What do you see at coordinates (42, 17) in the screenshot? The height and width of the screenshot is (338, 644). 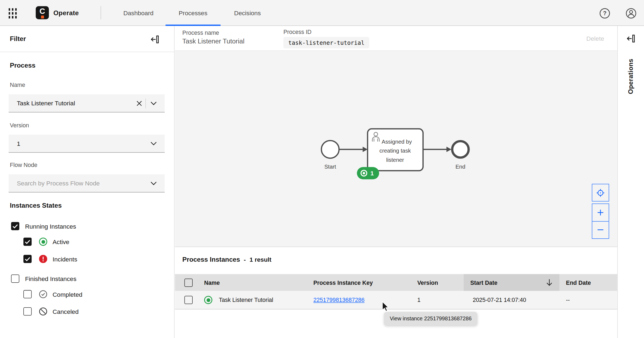 I see `logo-accent-square` at bounding box center [42, 17].